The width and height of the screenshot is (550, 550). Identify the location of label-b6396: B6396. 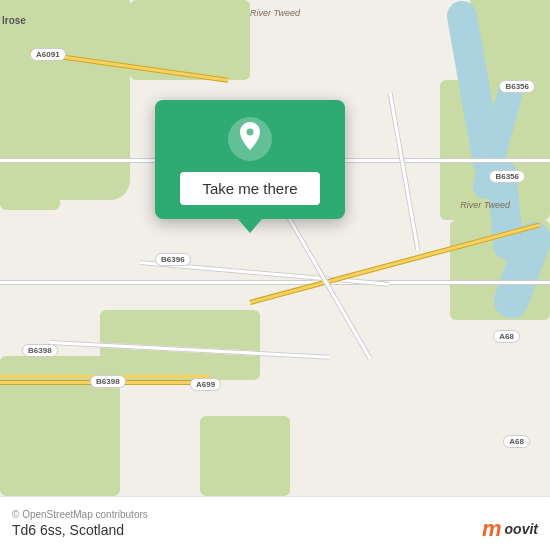
(173, 260).